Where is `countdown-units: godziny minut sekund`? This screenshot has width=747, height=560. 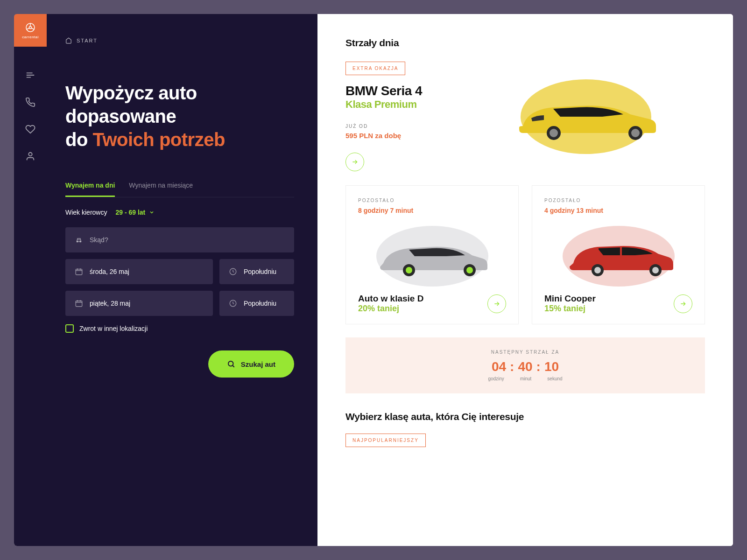
countdown-units: godziny minut sekund is located at coordinates (525, 379).